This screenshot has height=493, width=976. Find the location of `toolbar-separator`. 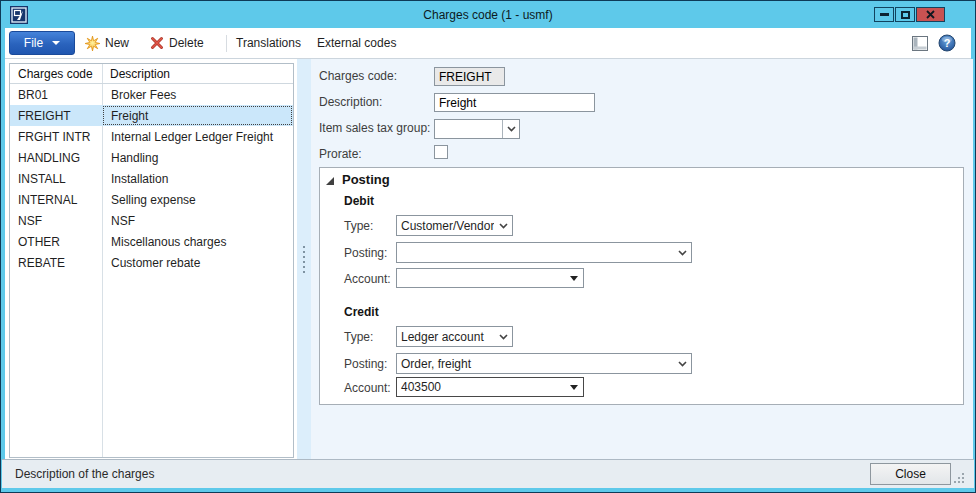

toolbar-separator is located at coordinates (226, 44).